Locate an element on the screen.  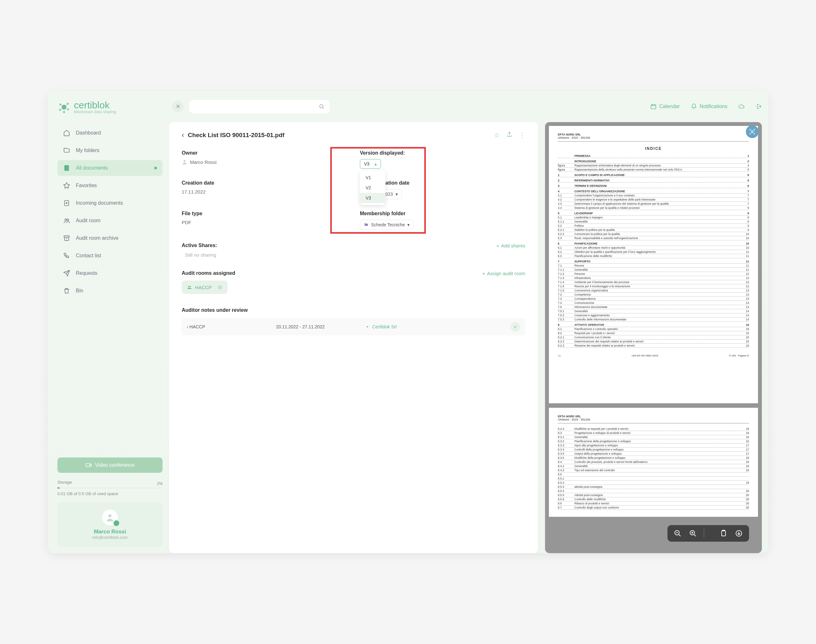
nav-auditroom: Audit room is located at coordinates (110, 221).